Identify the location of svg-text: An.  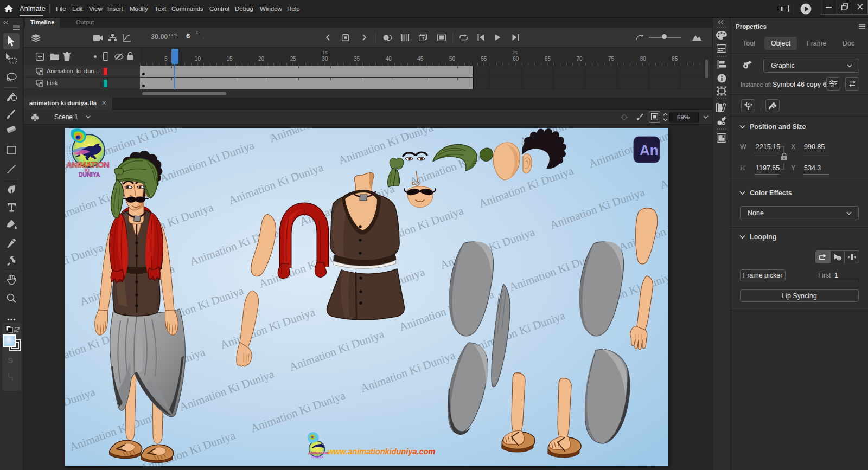
(649, 150).